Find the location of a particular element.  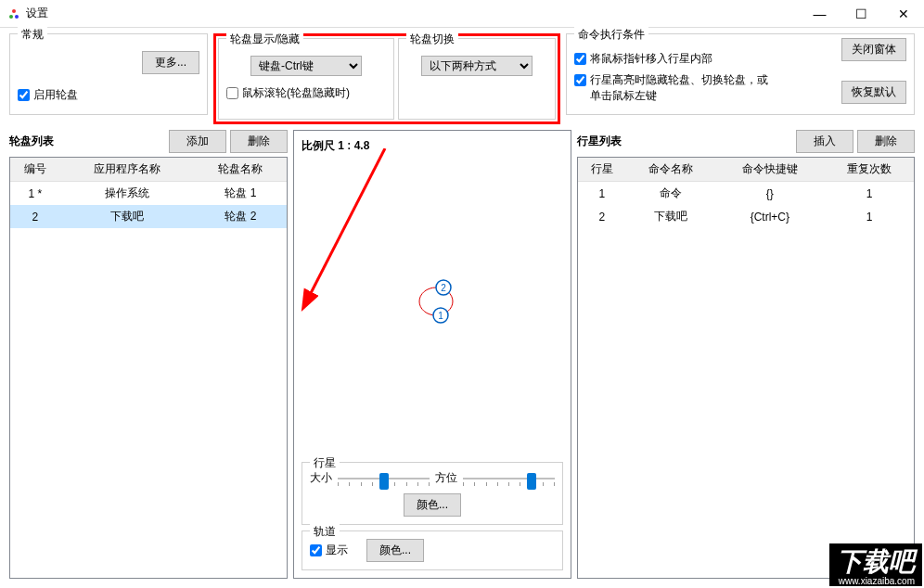

orbit-preview-icon: 2 1 is located at coordinates (441, 306).